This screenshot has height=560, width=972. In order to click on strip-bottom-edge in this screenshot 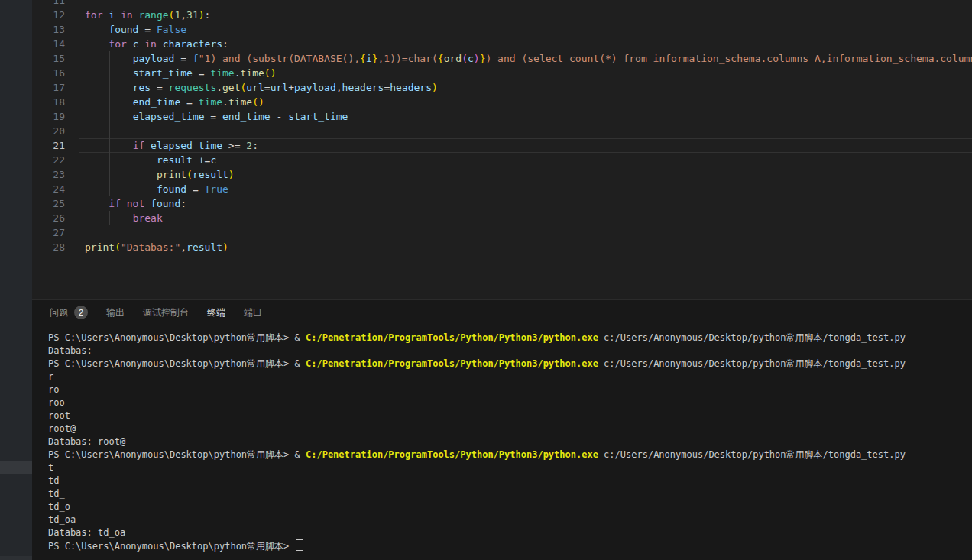, I will do `click(16, 558)`.